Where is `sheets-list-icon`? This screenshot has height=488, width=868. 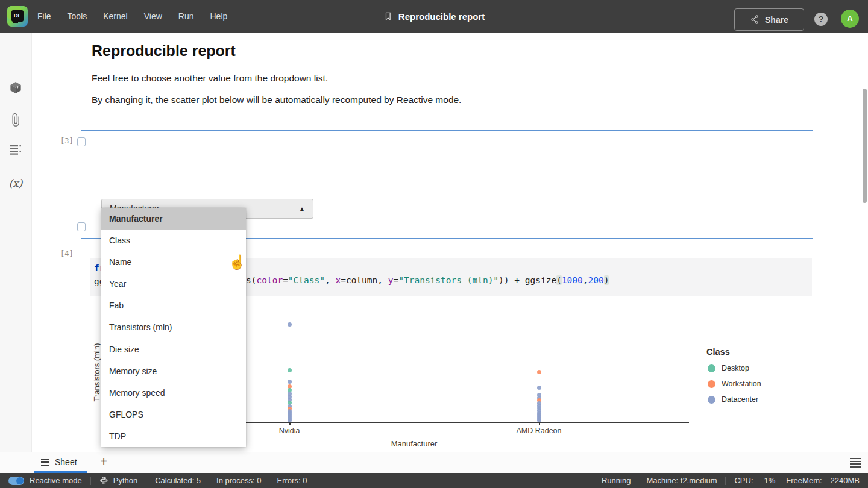 sheets-list-icon is located at coordinates (855, 463).